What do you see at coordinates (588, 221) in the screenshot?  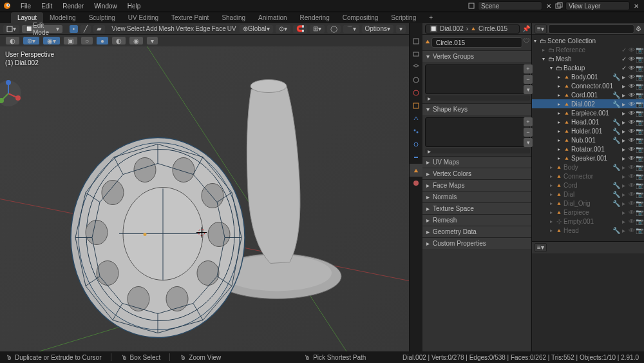 I see `tree-row: ▸⊹Empty.001▸👁📷` at bounding box center [588, 221].